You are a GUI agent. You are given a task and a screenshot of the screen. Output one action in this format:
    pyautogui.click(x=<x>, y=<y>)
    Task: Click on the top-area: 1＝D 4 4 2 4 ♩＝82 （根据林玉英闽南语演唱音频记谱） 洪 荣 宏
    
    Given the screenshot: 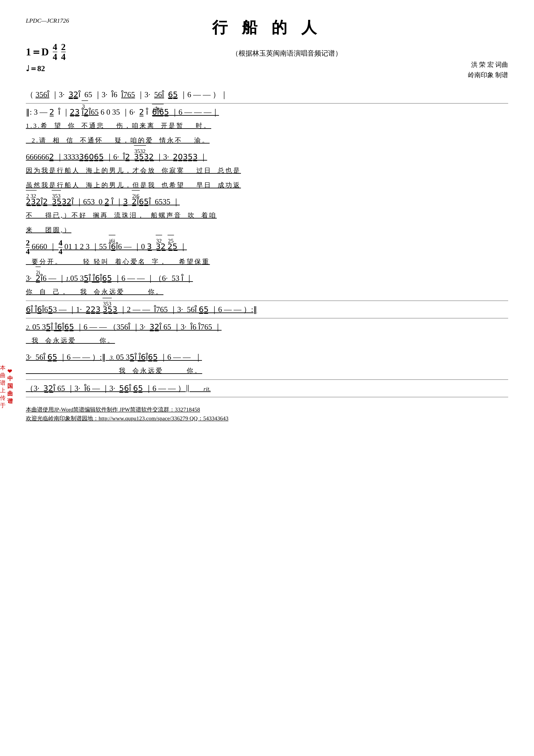 What is the action you would take?
    pyautogui.click(x=267, y=58)
    